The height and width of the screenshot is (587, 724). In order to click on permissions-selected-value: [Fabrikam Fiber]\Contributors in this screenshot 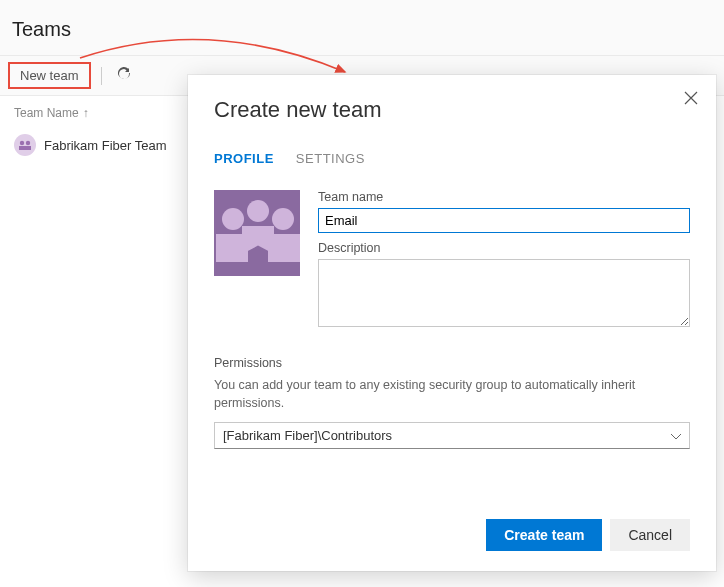, I will do `click(308, 436)`.